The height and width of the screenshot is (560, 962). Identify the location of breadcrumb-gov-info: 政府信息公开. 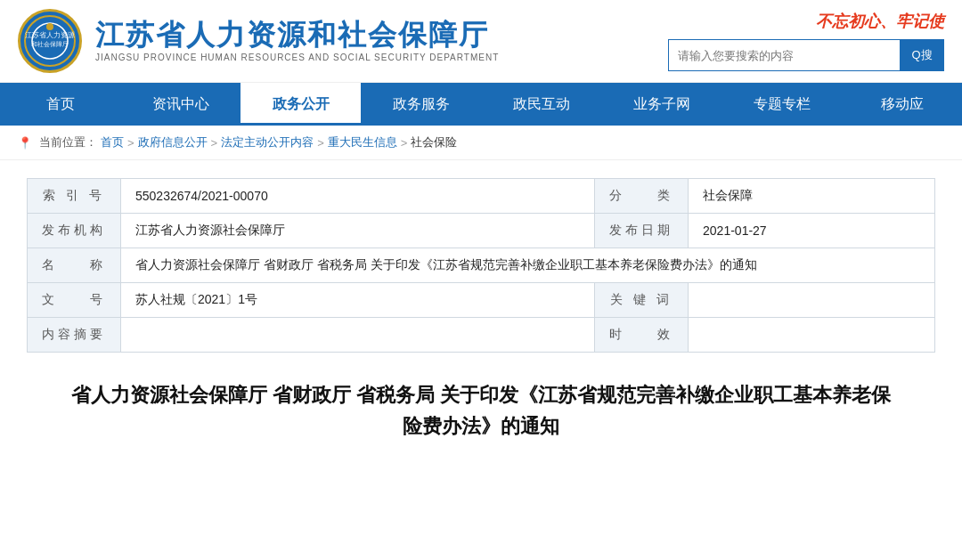
(173, 142).